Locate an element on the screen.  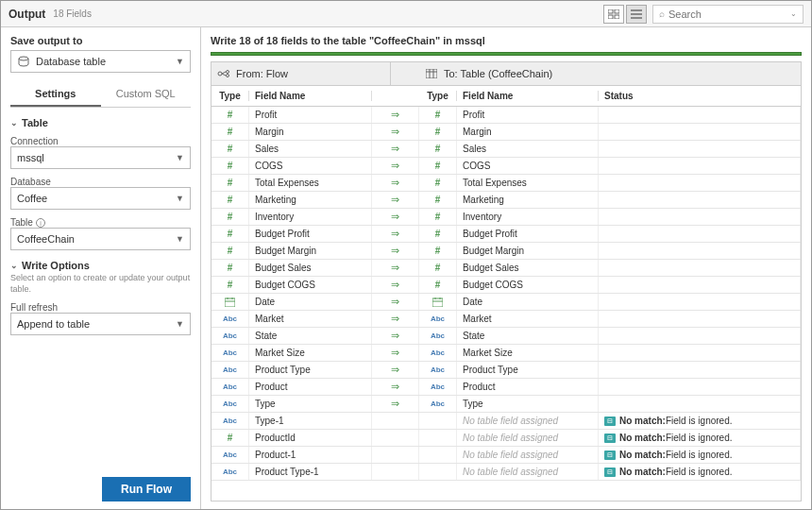
table-row: # Budget COGS ⇒ # Budget COGS is located at coordinates (506, 285).